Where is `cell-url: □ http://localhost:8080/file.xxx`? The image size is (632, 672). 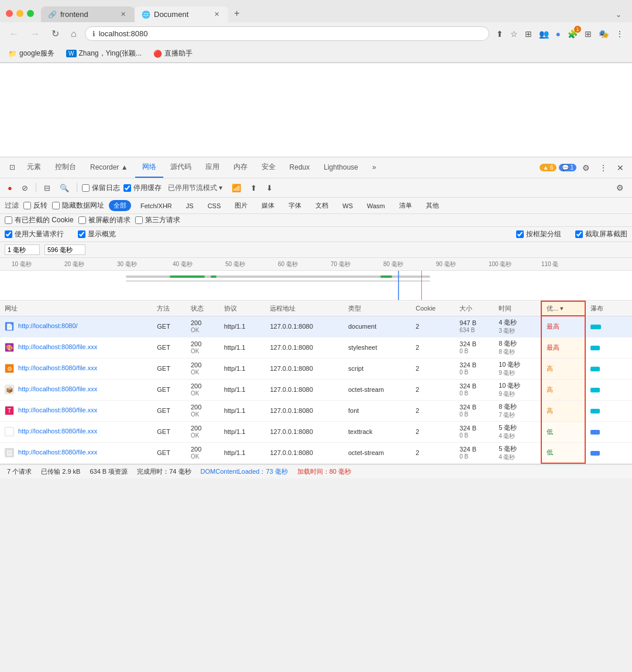
cell-url: □ http://localhost:8080/file.xxx is located at coordinates (76, 432).